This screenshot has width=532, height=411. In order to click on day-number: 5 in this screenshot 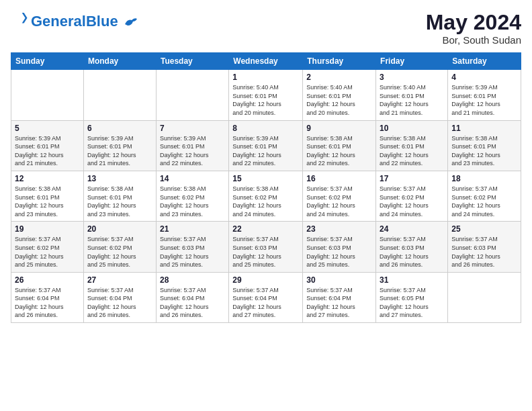, I will do `click(47, 128)`.